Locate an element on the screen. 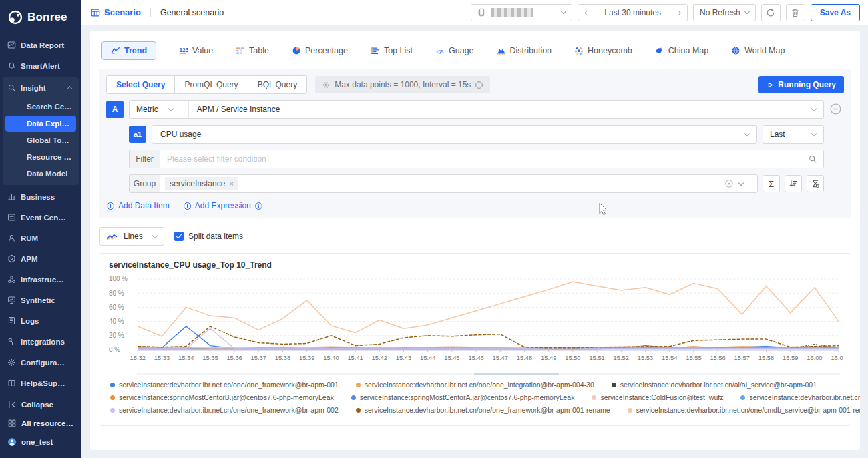  svg-text: 20 % is located at coordinates (116, 335).